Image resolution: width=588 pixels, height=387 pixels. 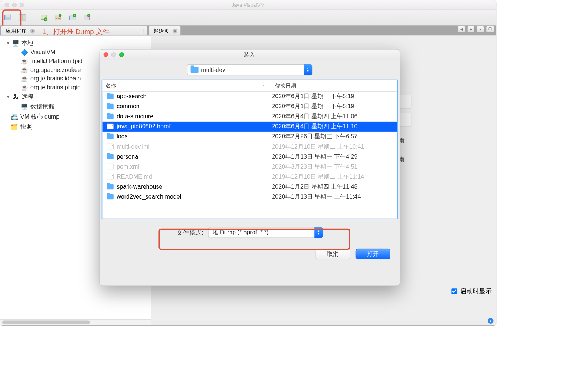 I want to click on file-name: pom.xml, so click(x=128, y=167).